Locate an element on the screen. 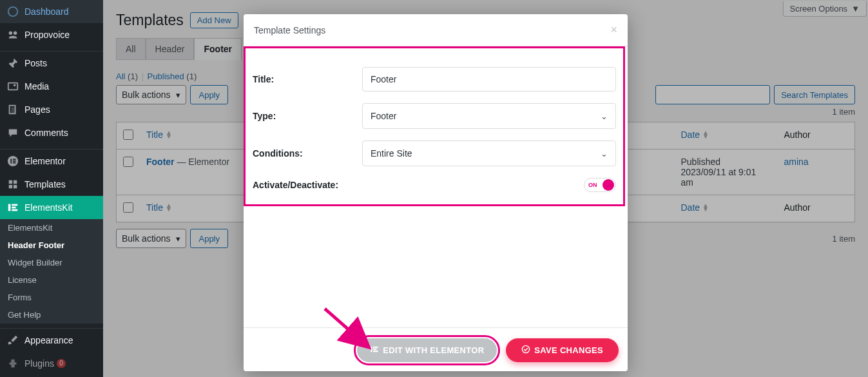 This screenshot has height=377, width=868. admin-sidebar: Dashboard Propovoice Posts Media Pages C… is located at coordinates (52, 188).